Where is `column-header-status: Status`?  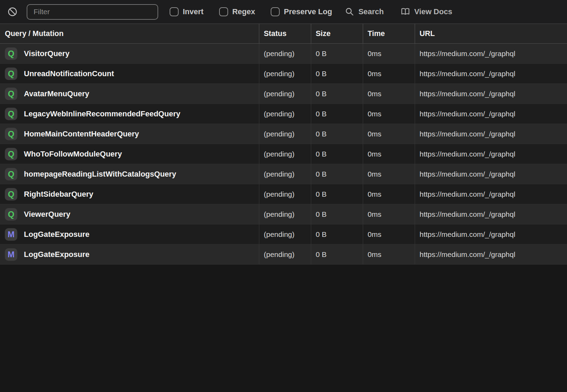
column-header-status: Status is located at coordinates (285, 34).